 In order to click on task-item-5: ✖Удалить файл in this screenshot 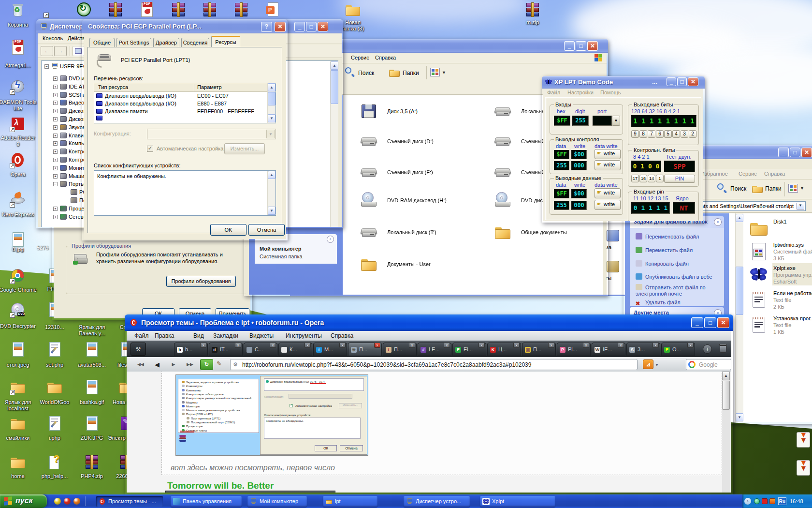, I will do `click(678, 303)`.